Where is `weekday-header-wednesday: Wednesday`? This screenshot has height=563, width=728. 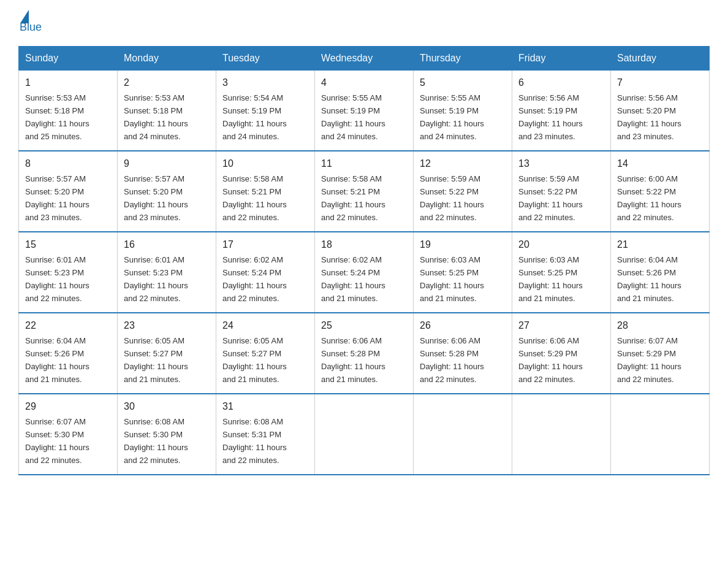 weekday-header-wednesday: Wednesday is located at coordinates (364, 59).